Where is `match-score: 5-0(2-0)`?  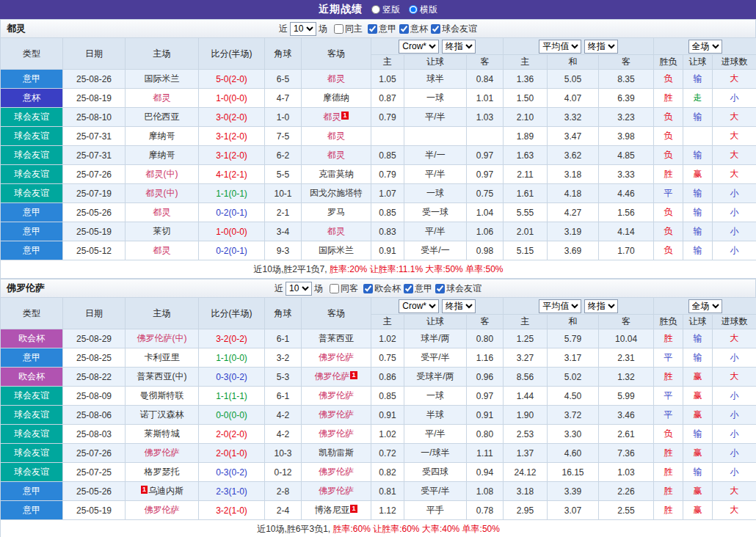
match-score: 5-0(2-0) is located at coordinates (232, 79).